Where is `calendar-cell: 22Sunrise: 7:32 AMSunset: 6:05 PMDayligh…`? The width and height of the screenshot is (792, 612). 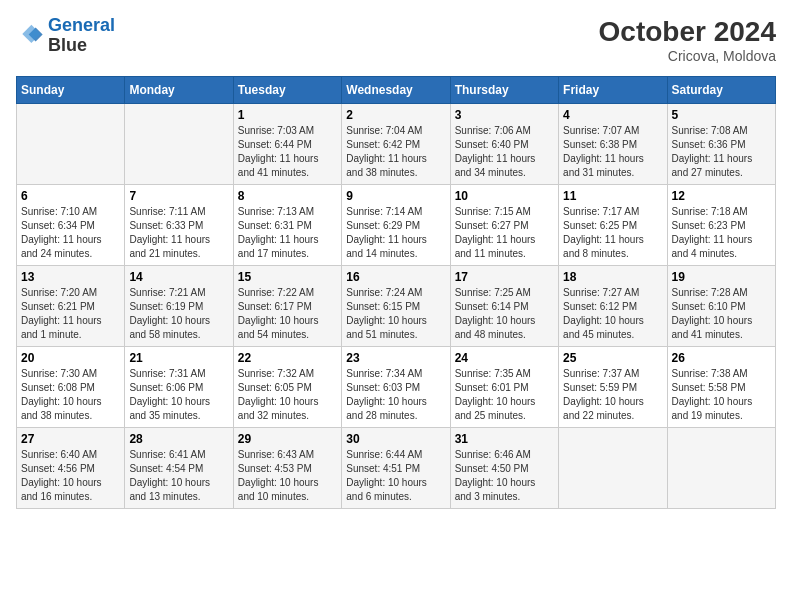 calendar-cell: 22Sunrise: 7:32 AMSunset: 6:05 PMDayligh… is located at coordinates (287, 388).